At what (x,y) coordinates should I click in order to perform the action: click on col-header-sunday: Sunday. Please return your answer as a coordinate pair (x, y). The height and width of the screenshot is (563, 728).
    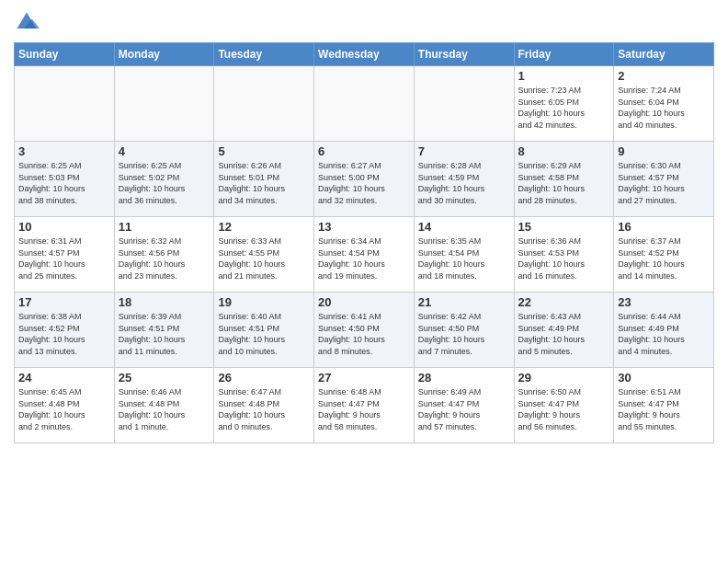
    Looking at the image, I should click on (64, 55).